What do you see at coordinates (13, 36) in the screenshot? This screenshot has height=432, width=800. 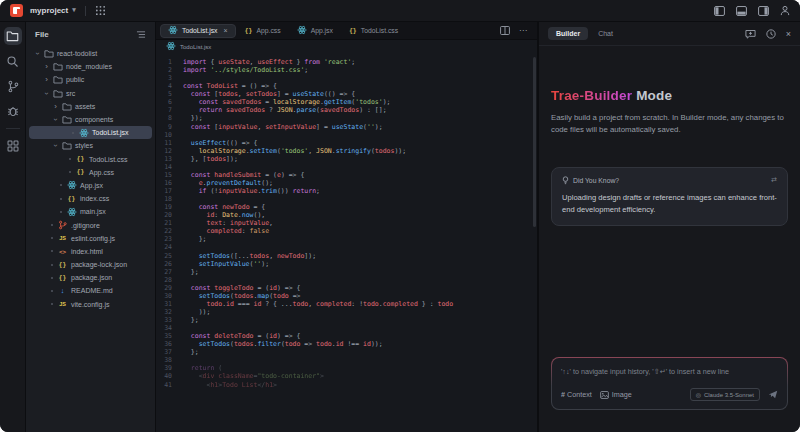 I see `explorer-icon` at bounding box center [13, 36].